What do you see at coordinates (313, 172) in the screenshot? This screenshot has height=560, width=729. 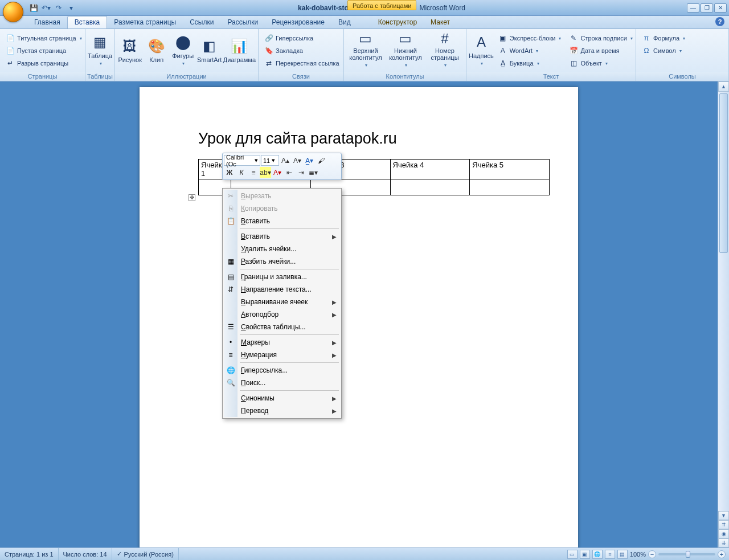 I see `bullets-icon: ≣▾` at bounding box center [313, 172].